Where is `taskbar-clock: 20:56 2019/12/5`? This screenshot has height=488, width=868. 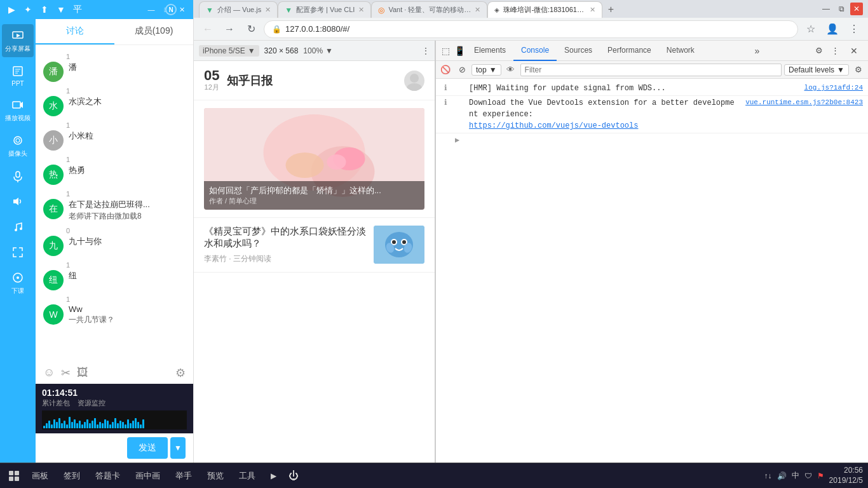
taskbar-clock: 20:56 2019/12/5 is located at coordinates (846, 475).